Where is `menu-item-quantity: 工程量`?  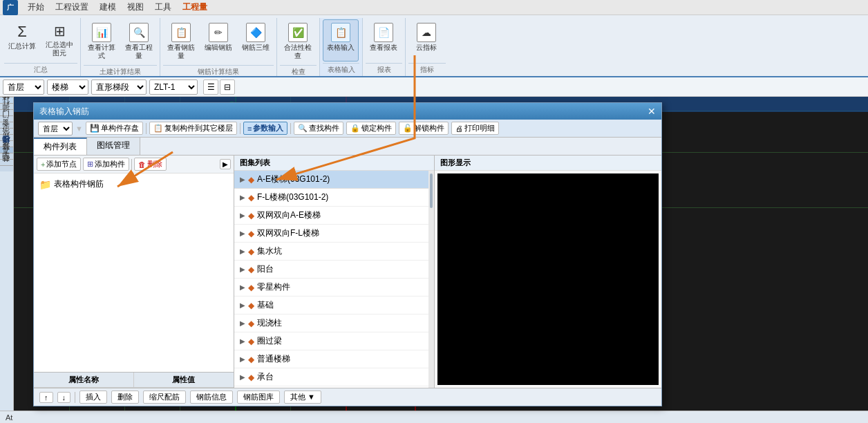 menu-item-quantity: 工程量 is located at coordinates (195, 7).